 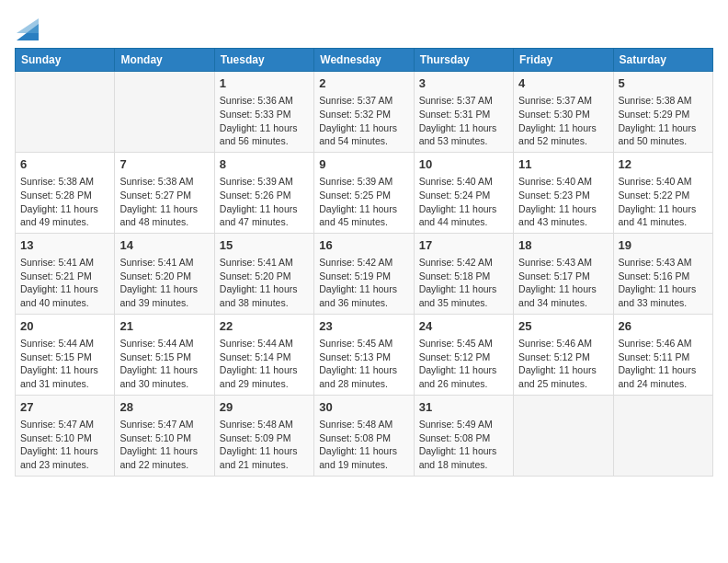 I want to click on daylight-text: Daylight: 11 hours and 31 minutes., so click(x=59, y=377).